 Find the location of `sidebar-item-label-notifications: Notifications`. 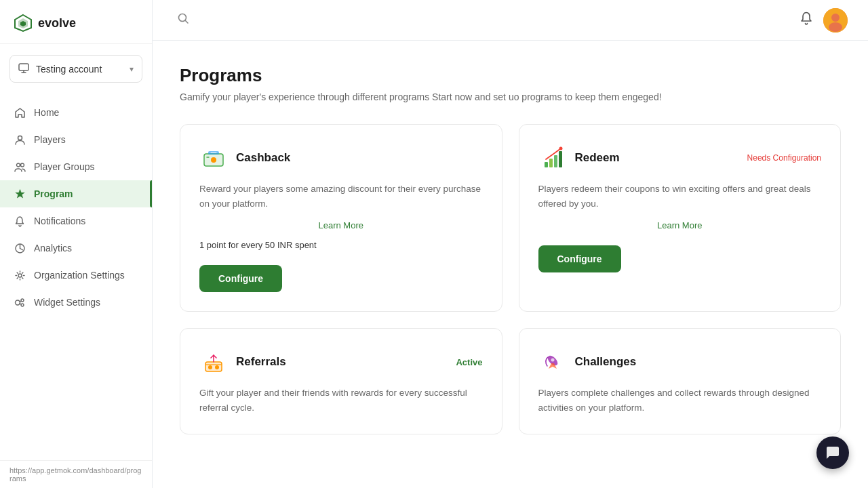

sidebar-item-label-notifications: Notifications is located at coordinates (60, 221).